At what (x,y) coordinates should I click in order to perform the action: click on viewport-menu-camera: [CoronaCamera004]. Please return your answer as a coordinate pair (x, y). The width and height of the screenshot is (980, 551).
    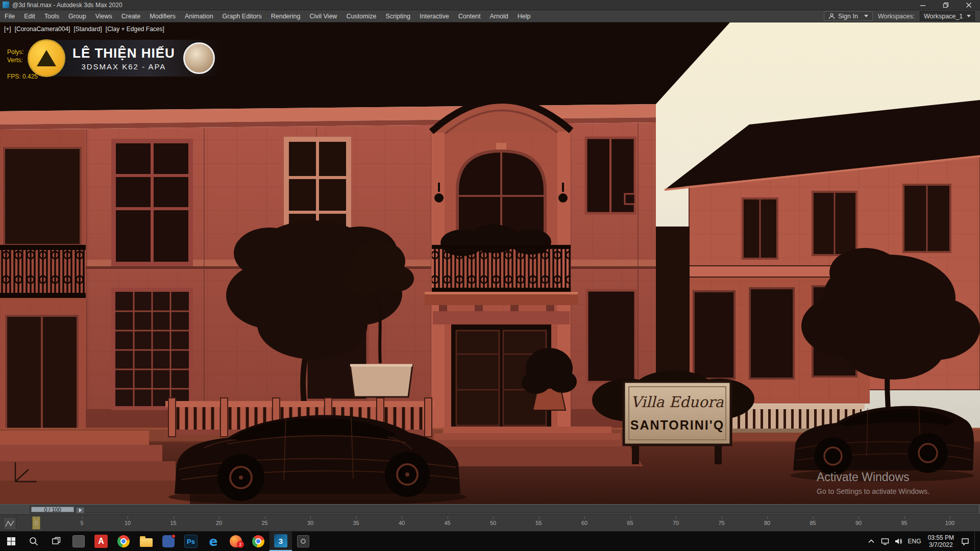
    Looking at the image, I should click on (43, 29).